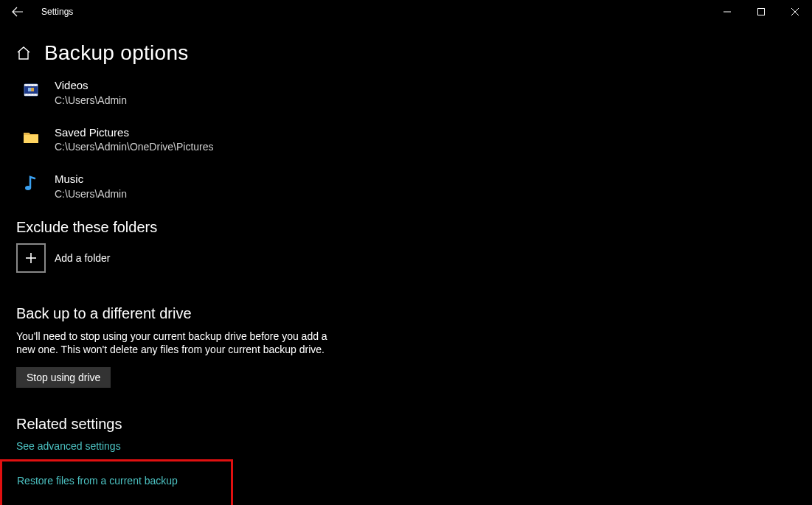 Image resolution: width=812 pixels, height=505 pixels. I want to click on add-folder-label: Add a folder, so click(83, 258).